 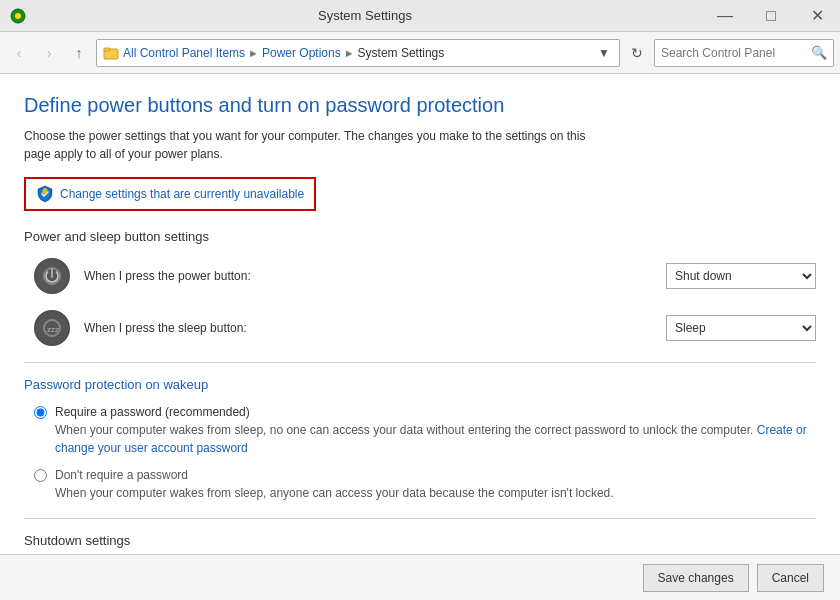 I want to click on power-button-row: When I press the power button: Shut down…, so click(x=425, y=276).